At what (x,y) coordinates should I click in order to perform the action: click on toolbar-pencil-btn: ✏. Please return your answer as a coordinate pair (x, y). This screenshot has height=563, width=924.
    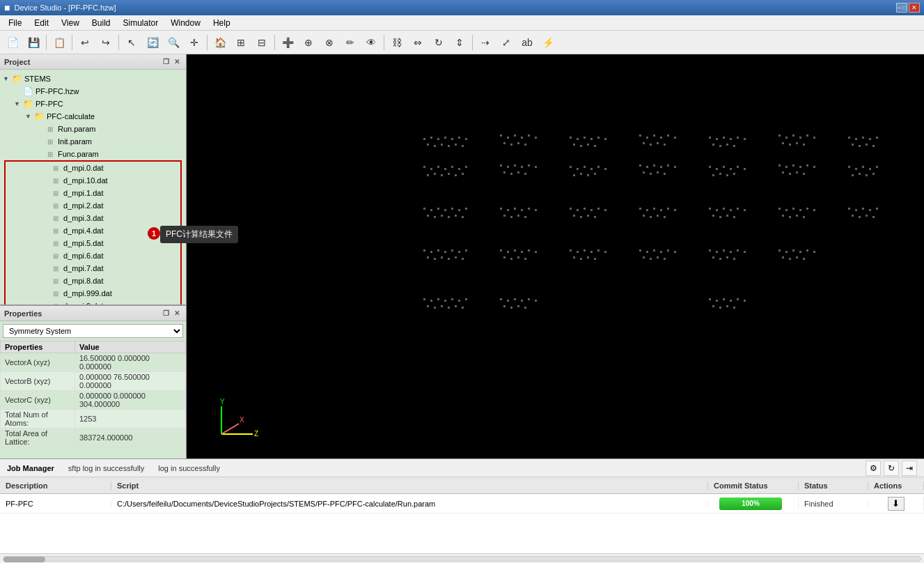
    Looking at the image, I should click on (350, 43).